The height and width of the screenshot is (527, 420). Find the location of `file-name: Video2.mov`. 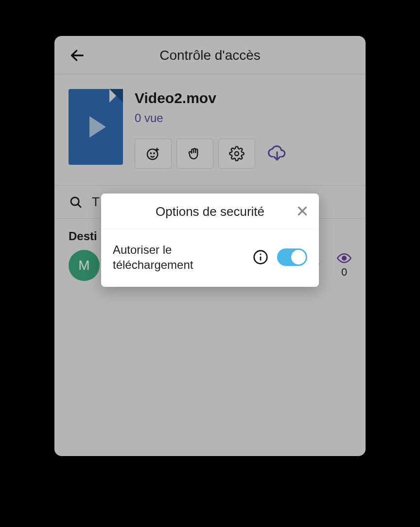

file-name: Video2.mov is located at coordinates (243, 98).